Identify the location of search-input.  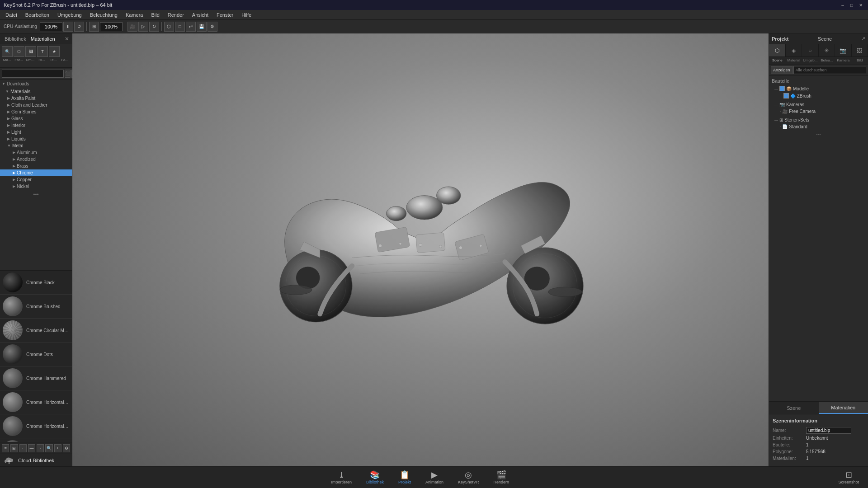
(33, 74).